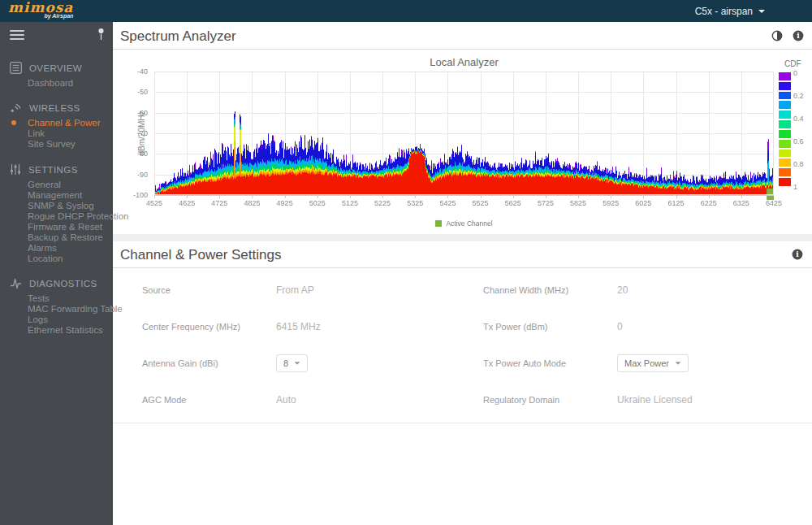 This screenshot has width=812, height=525. I want to click on panel-divider, so click(463, 237).